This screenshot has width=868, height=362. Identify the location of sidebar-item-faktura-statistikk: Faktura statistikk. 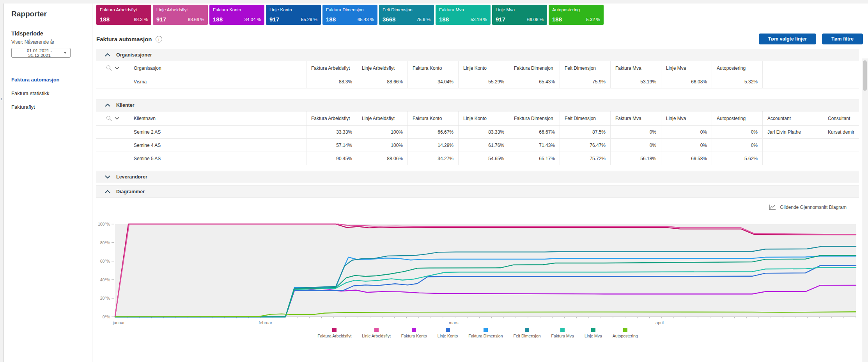
(51, 94).